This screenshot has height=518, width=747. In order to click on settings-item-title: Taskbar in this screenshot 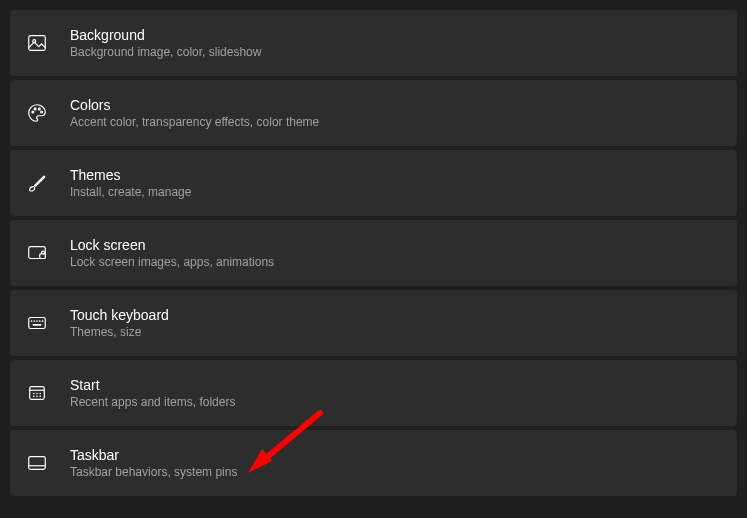, I will do `click(154, 455)`.